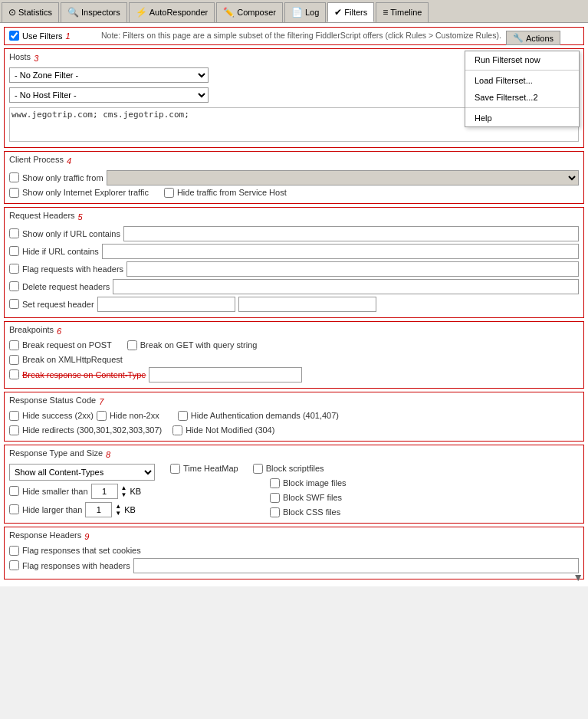 This screenshot has width=588, height=719. Describe the element at coordinates (297, 12) in the screenshot. I see `log-icon: 📄` at that location.